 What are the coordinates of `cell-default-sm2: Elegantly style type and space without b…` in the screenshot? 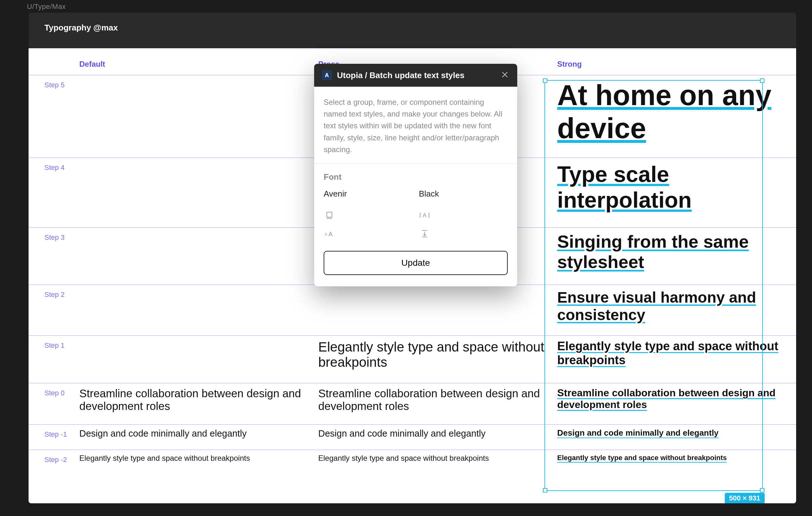 It's located at (199, 461).